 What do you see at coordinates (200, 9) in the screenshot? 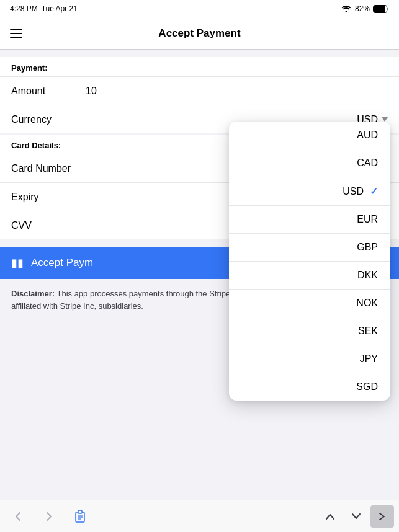
I see `status-bar: 4:28 PM Tue Apr 21 82%` at bounding box center [200, 9].